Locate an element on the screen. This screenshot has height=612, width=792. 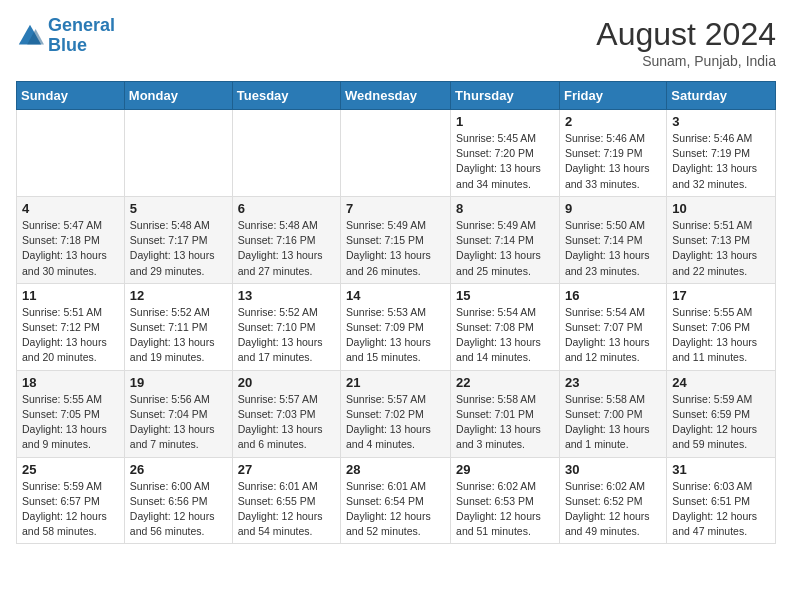
day-info: Sunrise: 5:59 AMSunset: 6:59 PMDaylight:… is located at coordinates (721, 422).